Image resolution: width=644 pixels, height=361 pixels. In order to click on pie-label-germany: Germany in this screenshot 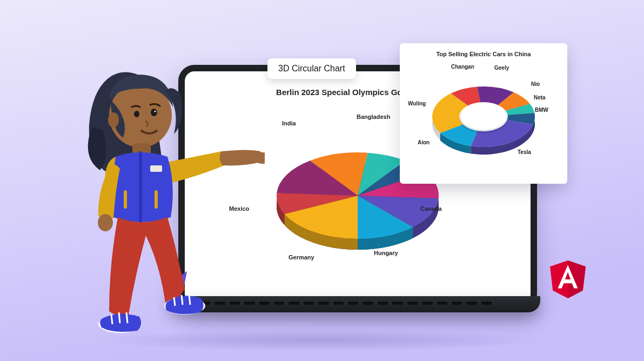, I will do `click(301, 257)`.